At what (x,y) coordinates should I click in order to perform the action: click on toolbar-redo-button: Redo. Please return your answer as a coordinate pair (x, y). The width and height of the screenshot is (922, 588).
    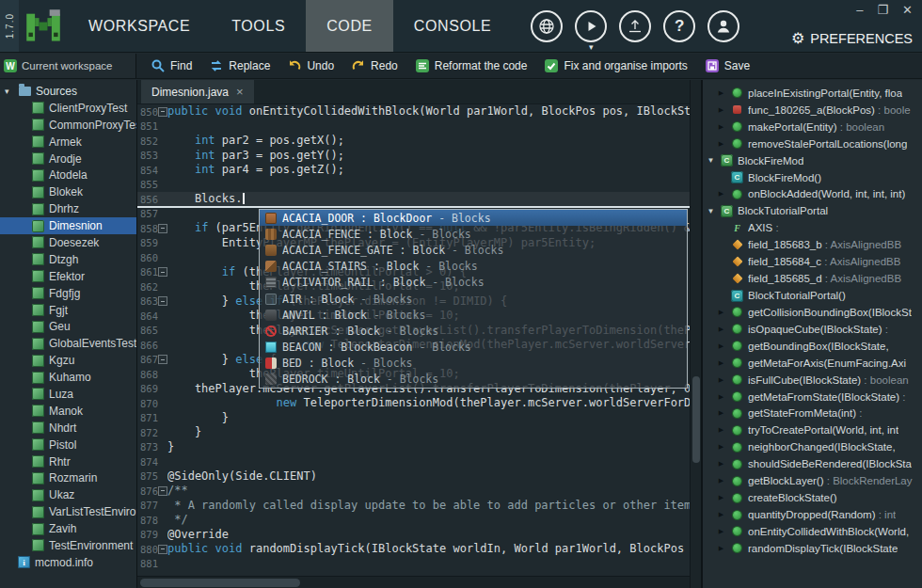
    Looking at the image, I should click on (374, 66).